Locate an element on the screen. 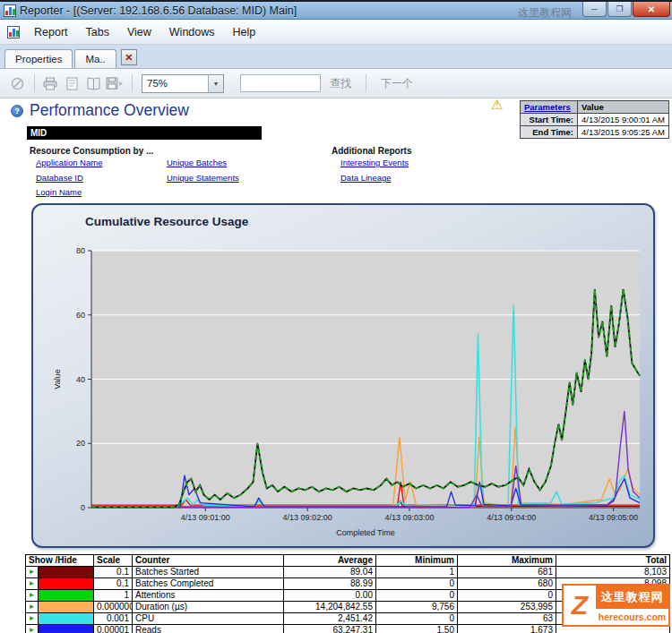  zoom-select: 75% ▼ is located at coordinates (183, 84).